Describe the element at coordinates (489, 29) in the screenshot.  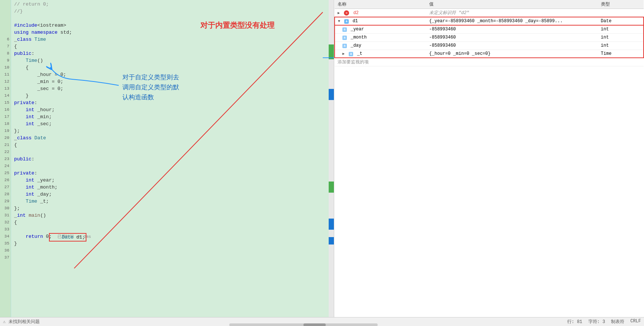
I see `table-row: a _year -858993460 int` at that location.